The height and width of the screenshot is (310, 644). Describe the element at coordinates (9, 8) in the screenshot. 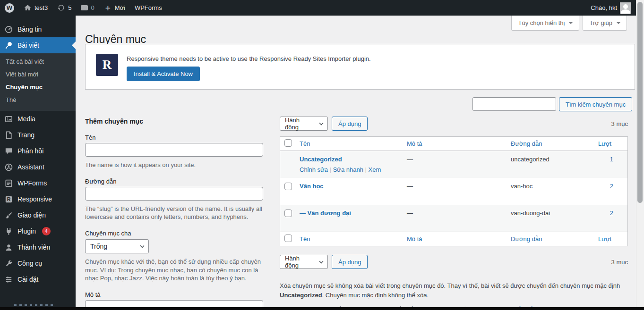

I see `wordpress-menu: W` at that location.